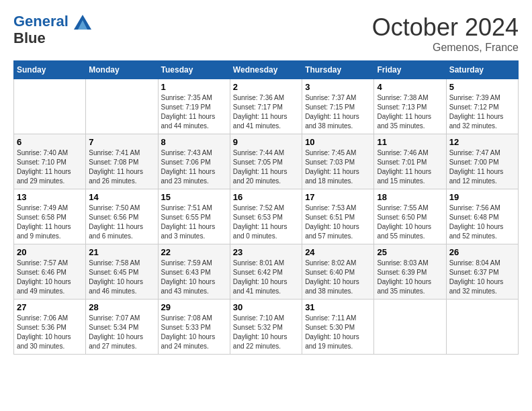 The width and height of the screenshot is (532, 411). What do you see at coordinates (482, 112) in the screenshot?
I see `day-info: Sunrise: 7:39 AM Sunset: 7:12 PM Dayligh…` at bounding box center [482, 112].